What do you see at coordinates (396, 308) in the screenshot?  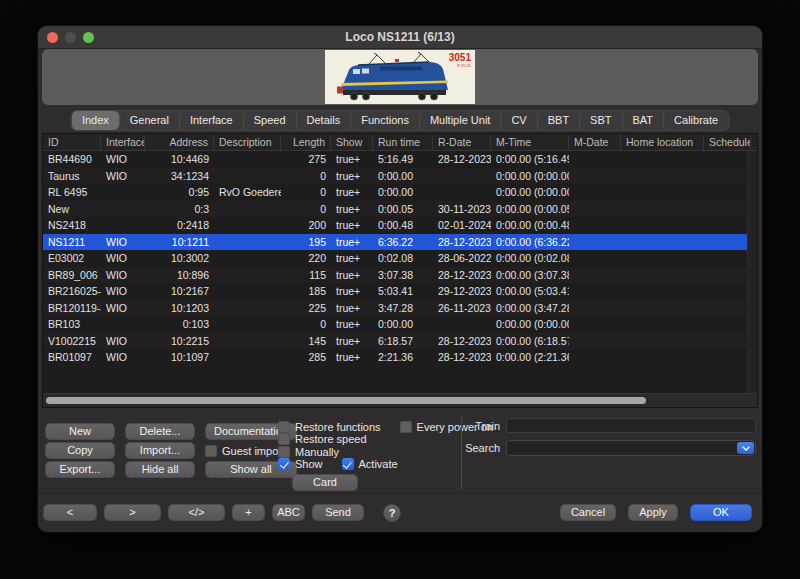 I see `table-row-br120119-3: BR120119-3WIO10:1203225true+3:47.2826-11…` at bounding box center [396, 308].